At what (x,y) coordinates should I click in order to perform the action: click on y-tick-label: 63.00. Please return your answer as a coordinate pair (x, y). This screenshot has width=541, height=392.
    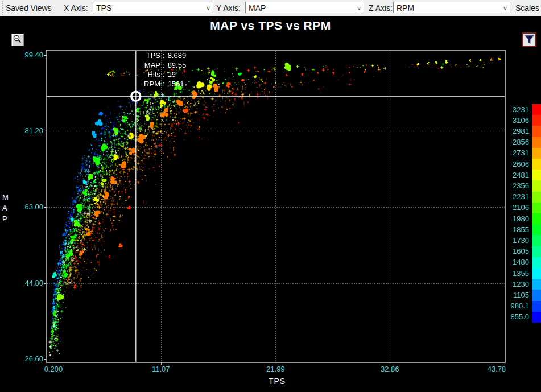
    Looking at the image, I should click on (23, 207).